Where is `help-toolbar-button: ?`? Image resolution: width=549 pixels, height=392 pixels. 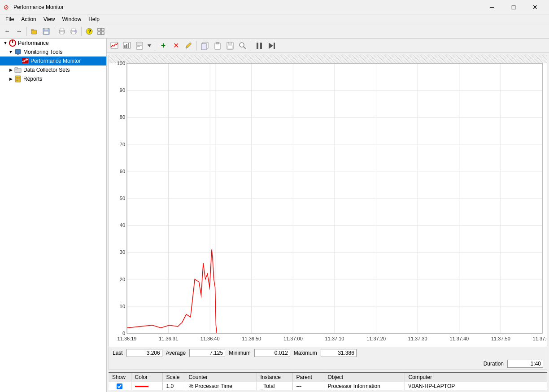
help-toolbar-button: ? is located at coordinates (89, 31).